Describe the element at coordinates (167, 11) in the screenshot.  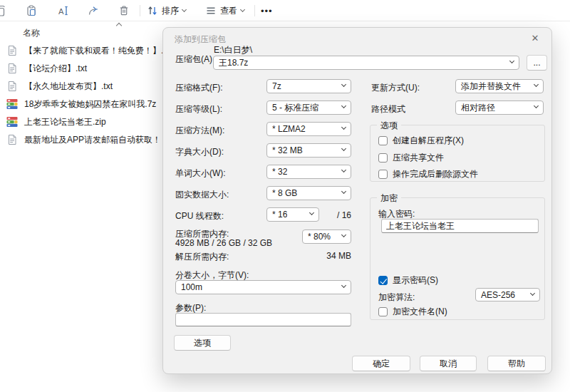
I see `sort-button: 排序` at that location.